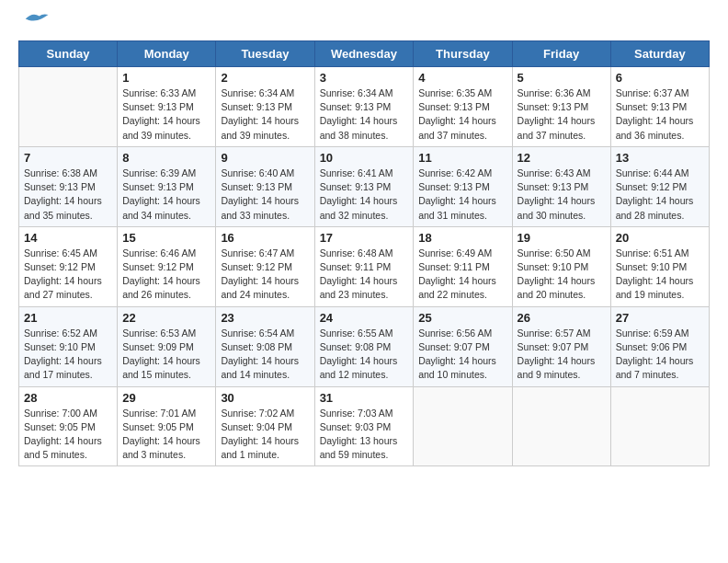 This screenshot has width=728, height=563. Describe the element at coordinates (462, 158) in the screenshot. I see `day-number: 11` at that location.